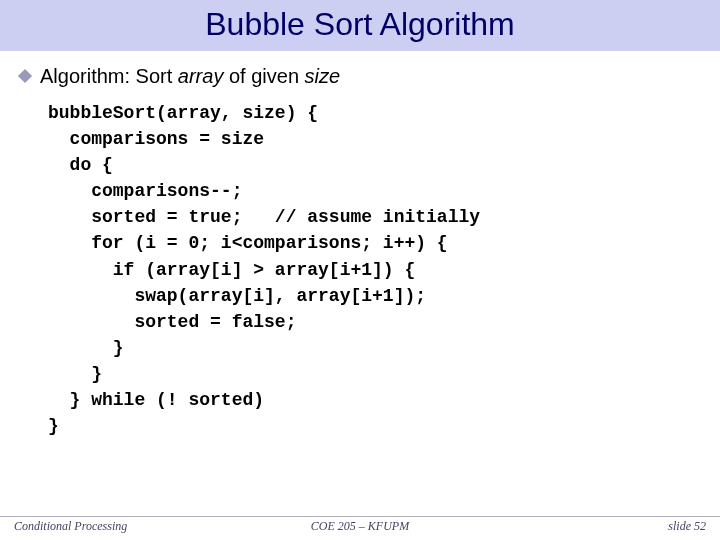 This screenshot has height=540, width=720. What do you see at coordinates (323, 76) in the screenshot?
I see `bullet-italic-size: size` at bounding box center [323, 76].